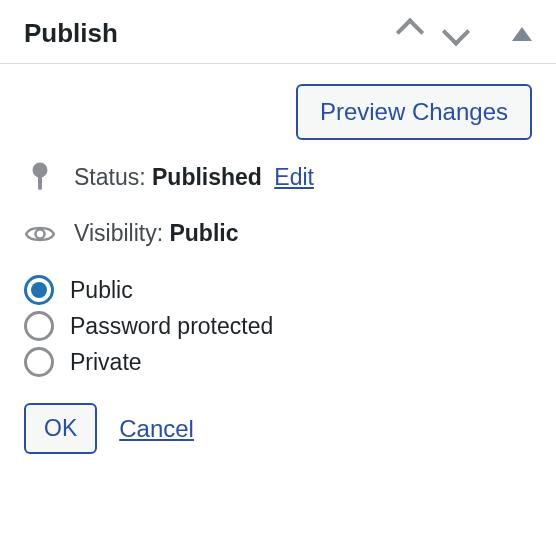 The image size is (556, 540). I want to click on move-up-icon, so click(410, 34).